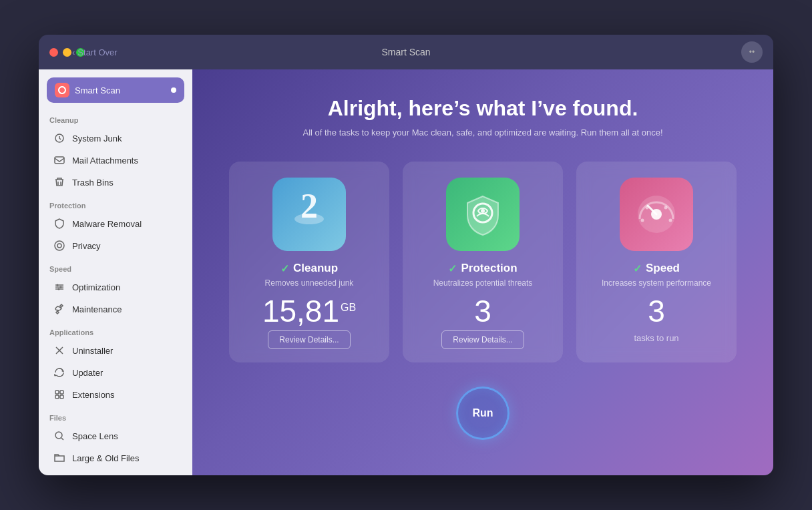 This screenshot has height=510, width=812. Describe the element at coordinates (116, 436) in the screenshot. I see `sidebar-item-space-lens: Space Lens` at that location.